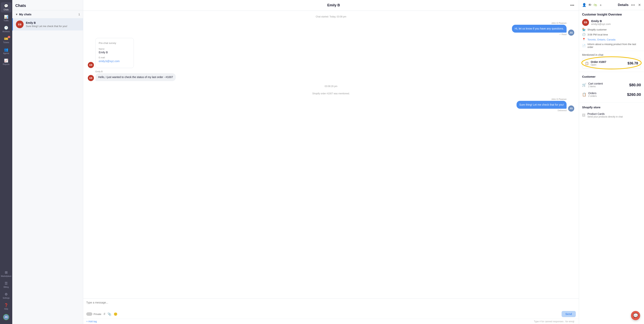 The image size is (644, 324). What do you see at coordinates (53, 24) in the screenshot?
I see `chat-info: Emily B Sure thing! Let me check that fo…` at bounding box center [53, 24].